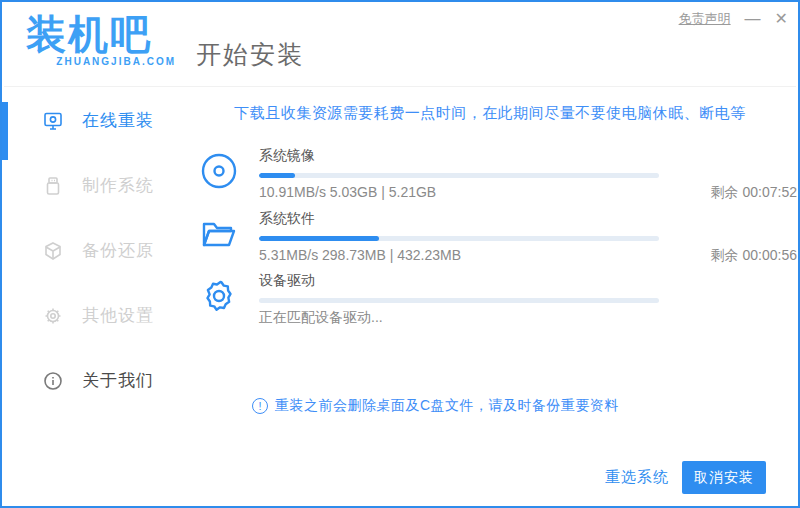 This screenshot has height=508, width=800. I want to click on sidebar-item-about-us: 关于我们, so click(94, 380).